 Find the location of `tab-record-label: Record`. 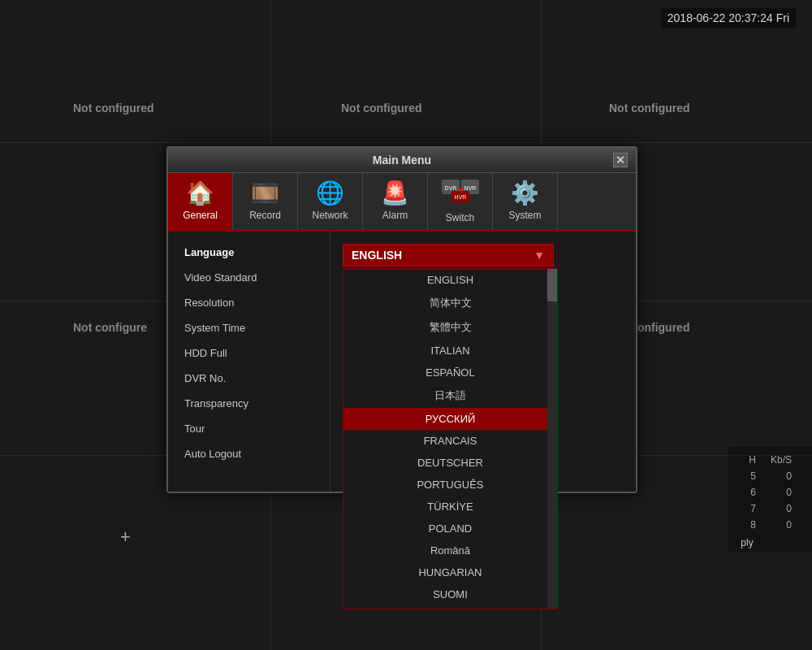

tab-record-label: Record is located at coordinates (265, 215).